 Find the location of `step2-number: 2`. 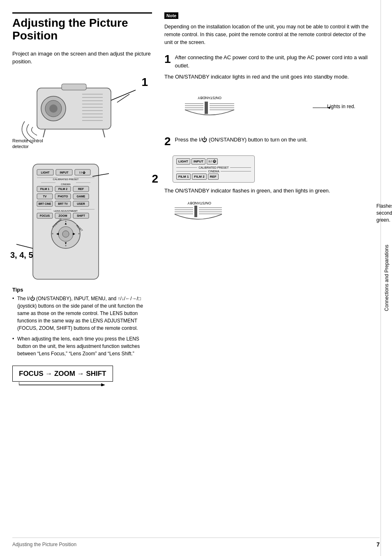

step2-number: 2 is located at coordinates (168, 141).